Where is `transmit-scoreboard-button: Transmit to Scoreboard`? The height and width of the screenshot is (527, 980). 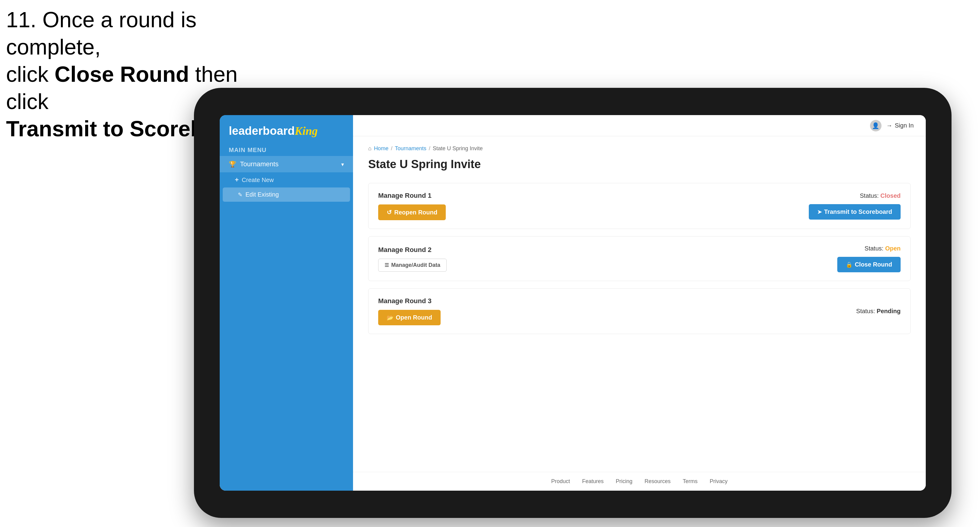 transmit-scoreboard-button: Transmit to Scoreboard is located at coordinates (855, 212).